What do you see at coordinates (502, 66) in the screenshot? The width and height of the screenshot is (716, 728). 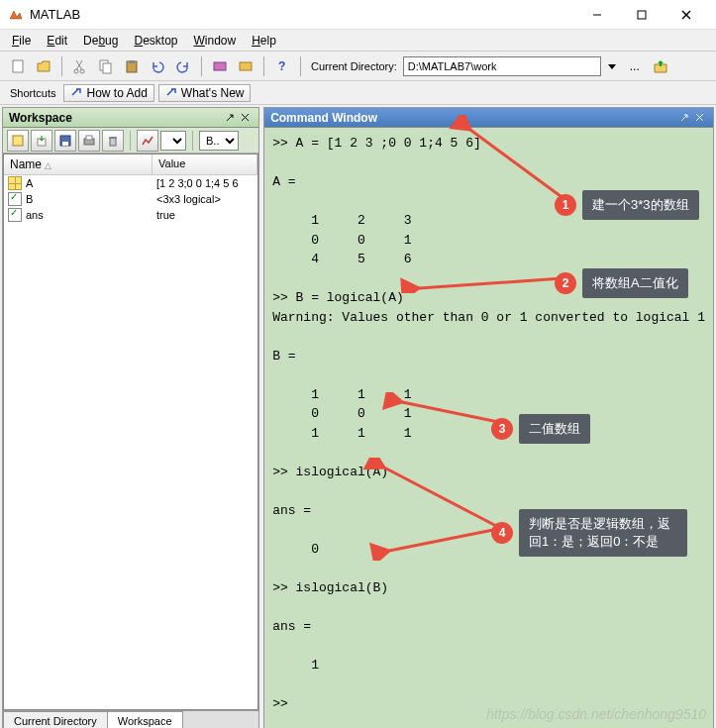 I see `current-directory-input` at bounding box center [502, 66].